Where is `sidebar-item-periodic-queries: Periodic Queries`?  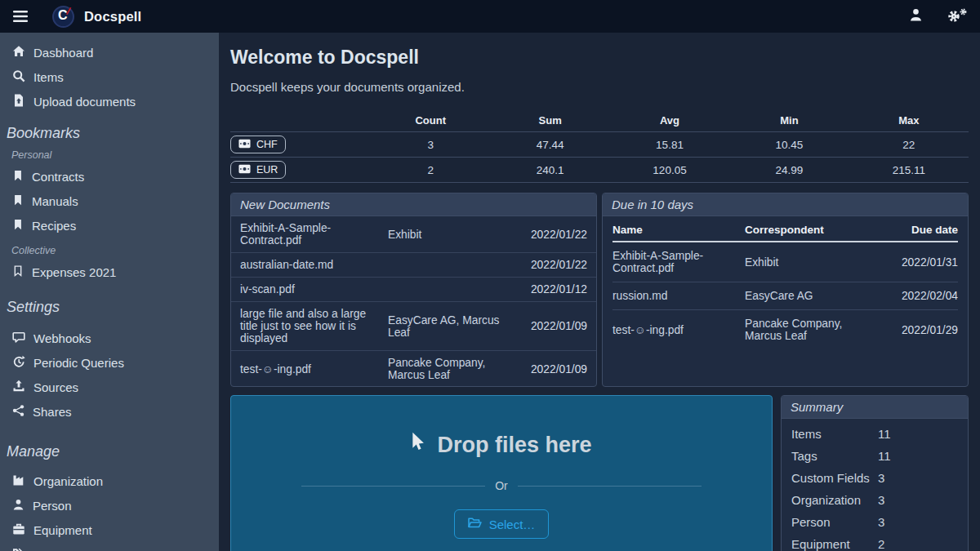 sidebar-item-periodic-queries: Periodic Queries is located at coordinates (109, 362).